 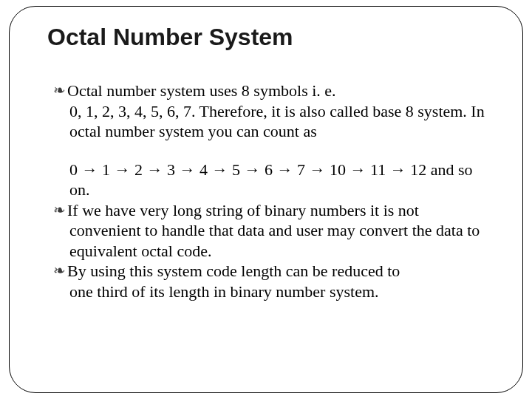 I want to click on bullet-cont-text: convenient to handle that data and user …, so click(x=279, y=241).